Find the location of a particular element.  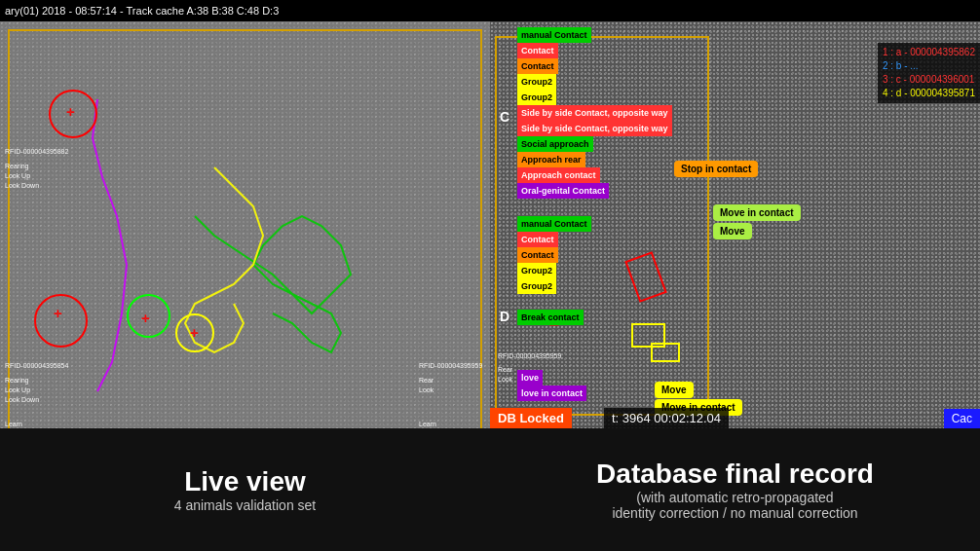

tag-social-approach: Social approach is located at coordinates (555, 144).